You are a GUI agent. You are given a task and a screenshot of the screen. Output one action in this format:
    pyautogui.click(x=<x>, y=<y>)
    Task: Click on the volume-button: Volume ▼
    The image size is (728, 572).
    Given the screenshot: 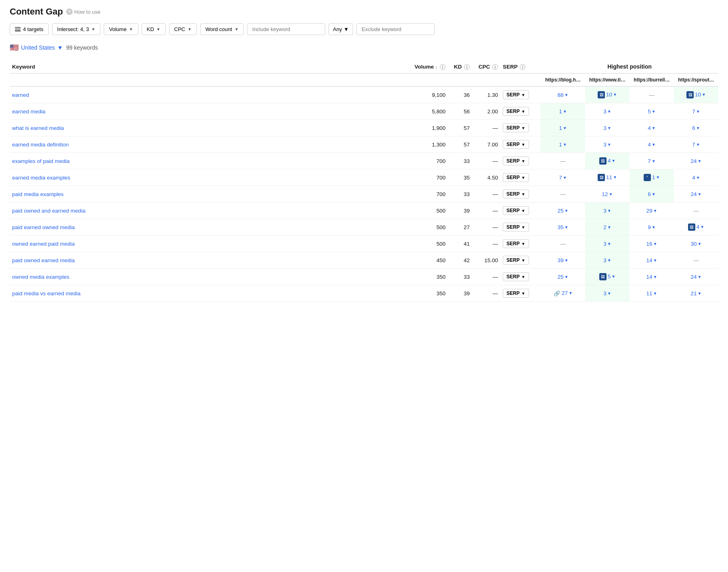 What is the action you would take?
    pyautogui.click(x=121, y=29)
    